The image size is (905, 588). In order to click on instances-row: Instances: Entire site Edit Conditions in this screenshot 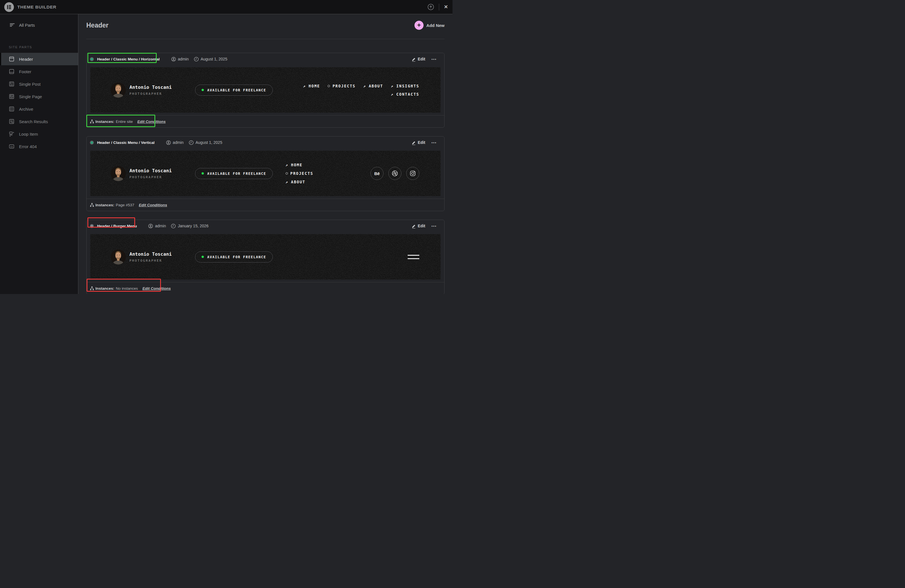, I will do `click(265, 121)`.